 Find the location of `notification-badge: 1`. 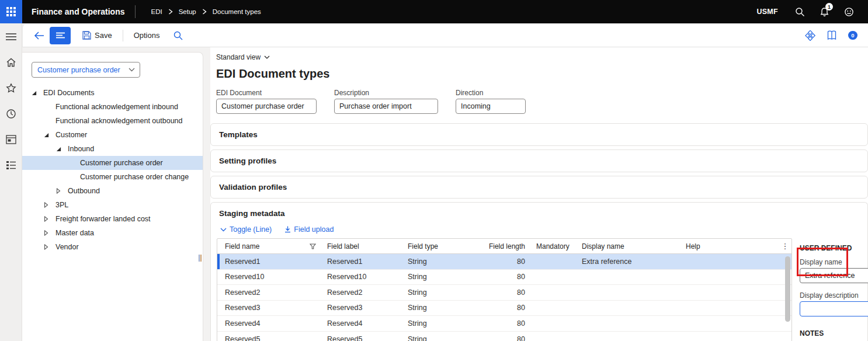

notification-badge: 1 is located at coordinates (829, 7).